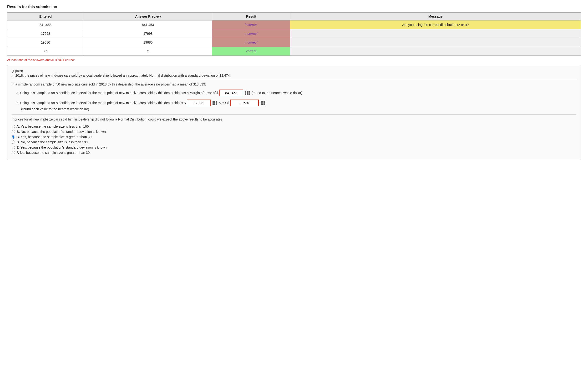 Image resolution: width=588 pixels, height=381 pixels. What do you see at coordinates (54, 137) in the screenshot?
I see `radio-label-c: C. Yes, because the sample size is great…` at bounding box center [54, 137].